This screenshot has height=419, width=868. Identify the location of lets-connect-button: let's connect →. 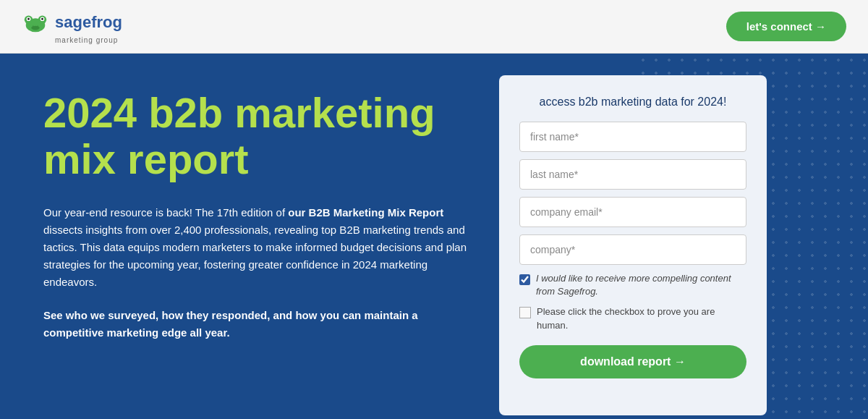
(786, 26).